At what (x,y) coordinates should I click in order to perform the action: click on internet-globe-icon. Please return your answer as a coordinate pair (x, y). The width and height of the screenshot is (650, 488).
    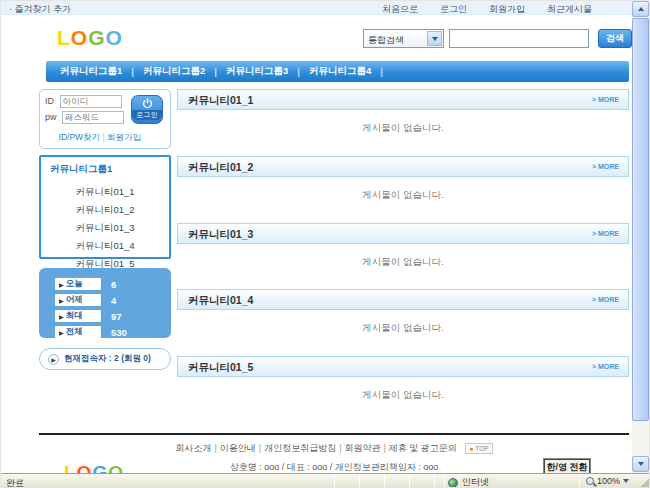
    Looking at the image, I should click on (453, 483).